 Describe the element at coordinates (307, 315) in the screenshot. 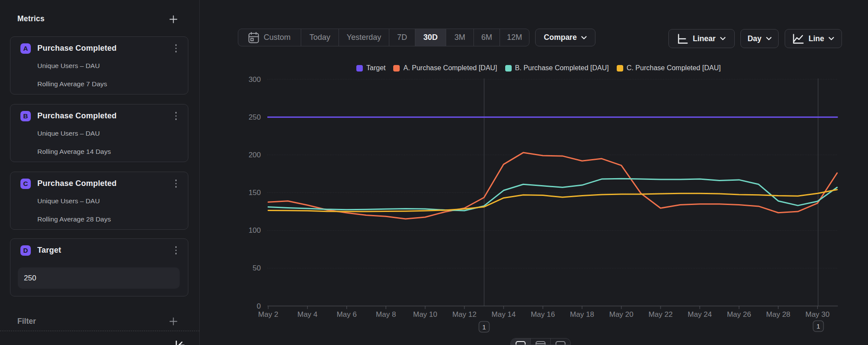

I see `svg-text: May 4` at that location.